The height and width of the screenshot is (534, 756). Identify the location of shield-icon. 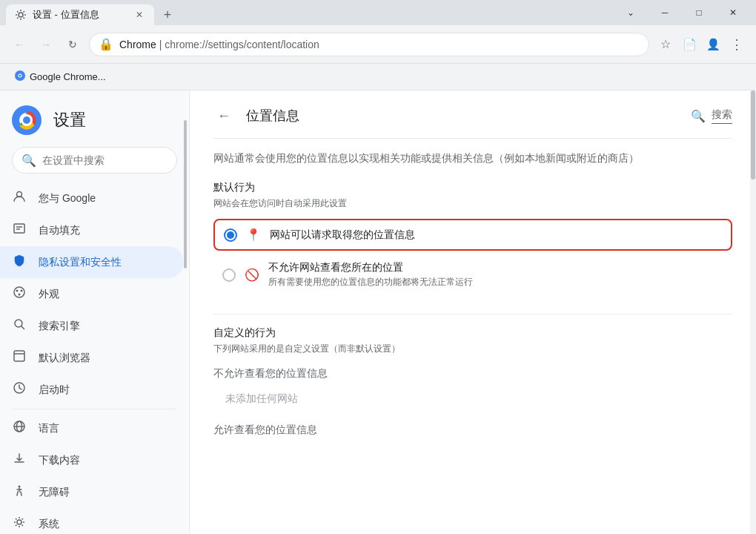
(19, 263).